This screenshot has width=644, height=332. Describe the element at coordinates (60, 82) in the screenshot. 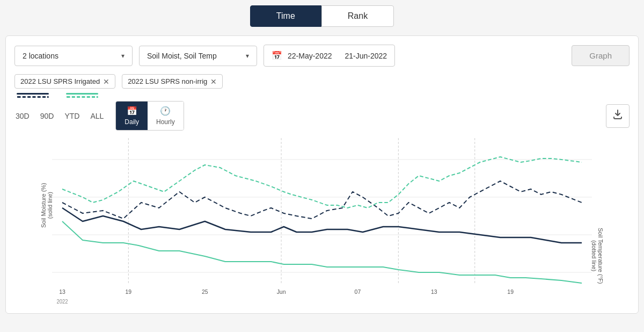

I see `tag-irrigated-label: 2022 LSU SPRS Irrigated` at that location.